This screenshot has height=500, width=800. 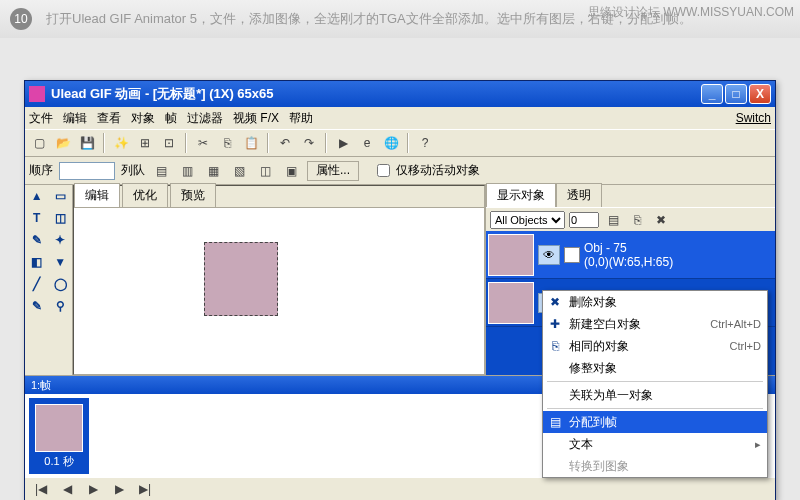 What do you see at coordinates (37, 240) in the screenshot?
I see `brush-tool-icon: ✎` at bounding box center [37, 240].